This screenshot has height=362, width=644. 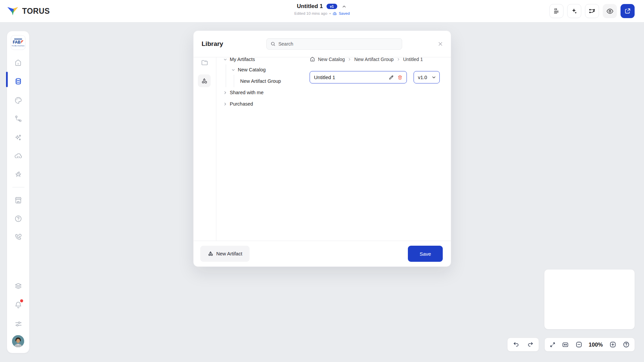 What do you see at coordinates (391, 77) in the screenshot?
I see `rename-button` at bounding box center [391, 77].